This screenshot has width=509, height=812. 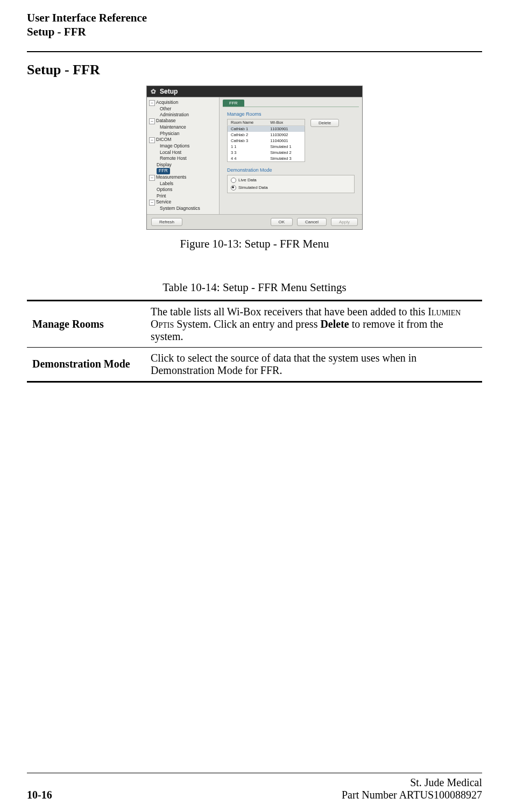 I want to click on refresh-button: Refresh, so click(x=167, y=222).